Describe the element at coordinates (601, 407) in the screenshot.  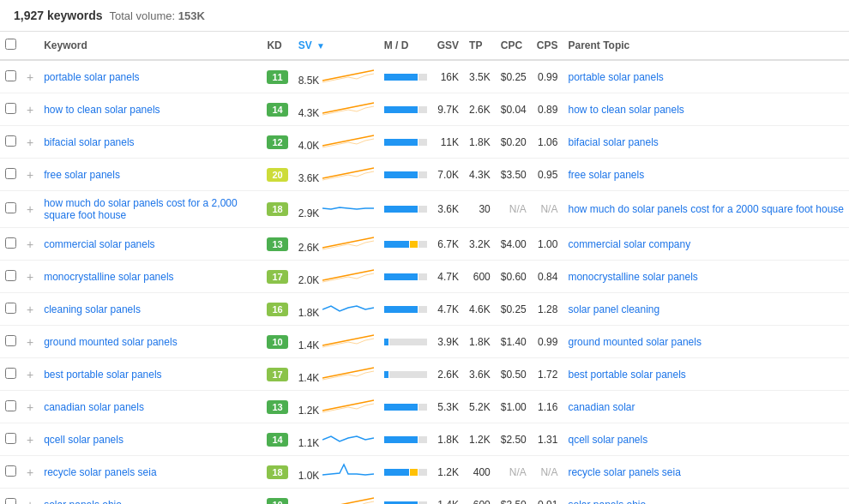
I see `parent-topic-link: canadian solar` at that location.